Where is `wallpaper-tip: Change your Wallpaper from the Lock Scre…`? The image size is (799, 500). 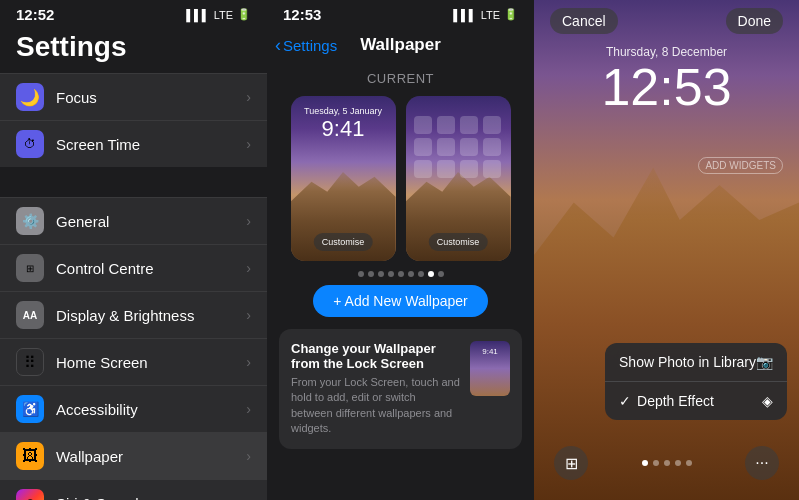
wallpaper-tip: Change your Wallpaper from the Lock Scre… is located at coordinates (400, 389).